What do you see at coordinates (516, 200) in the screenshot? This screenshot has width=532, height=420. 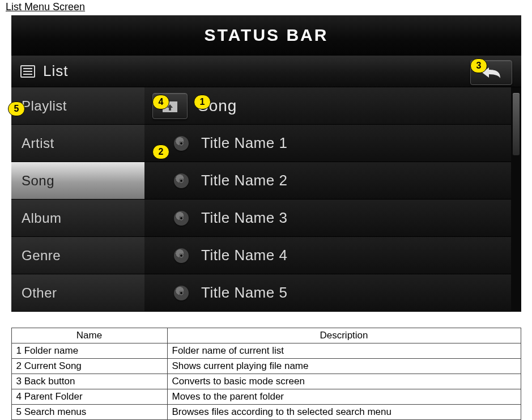 I see `scrollbar` at bounding box center [516, 200].